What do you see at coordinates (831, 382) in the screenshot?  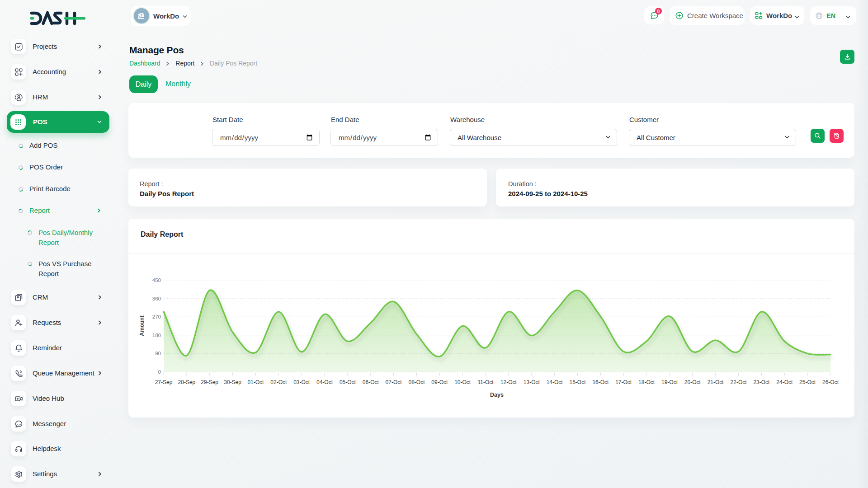 I see `svg-text: 26-Oct` at bounding box center [831, 382].